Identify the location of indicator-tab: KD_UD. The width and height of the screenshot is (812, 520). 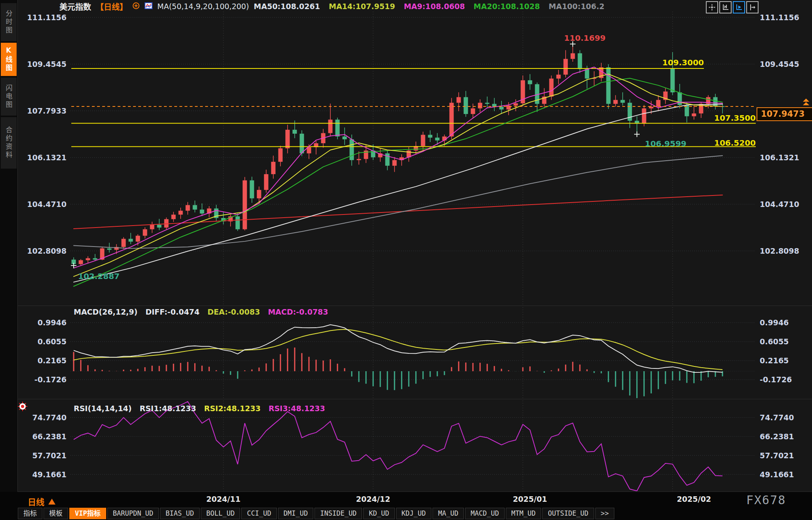
(379, 514).